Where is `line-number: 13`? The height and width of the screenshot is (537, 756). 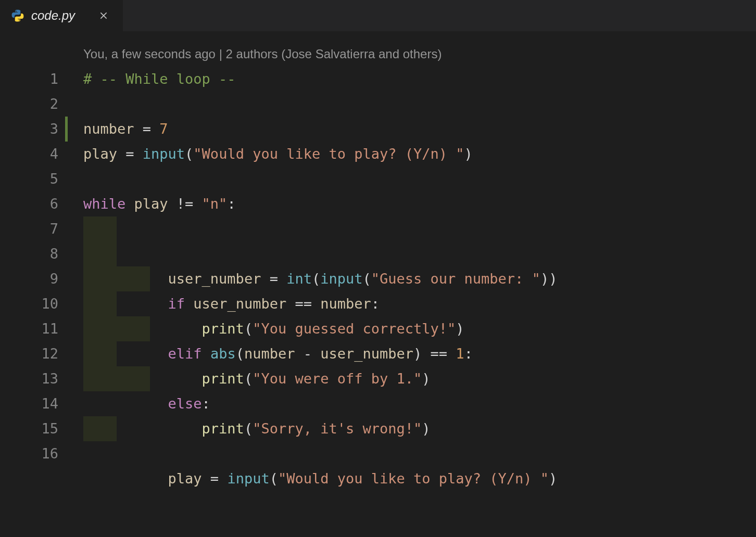
line-number: 13 is located at coordinates (29, 379).